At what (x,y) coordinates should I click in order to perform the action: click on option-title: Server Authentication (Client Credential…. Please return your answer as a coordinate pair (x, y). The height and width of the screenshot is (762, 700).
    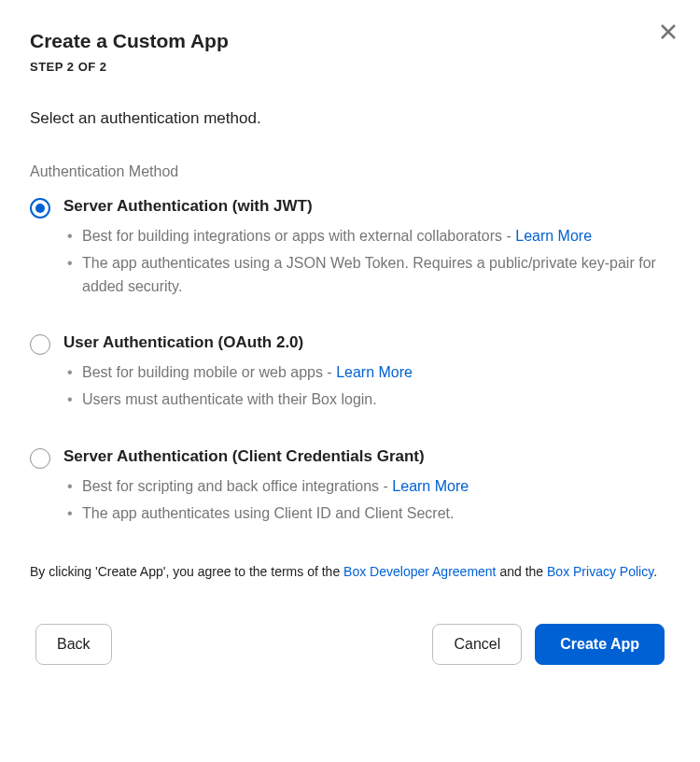
    Looking at the image, I should click on (367, 457).